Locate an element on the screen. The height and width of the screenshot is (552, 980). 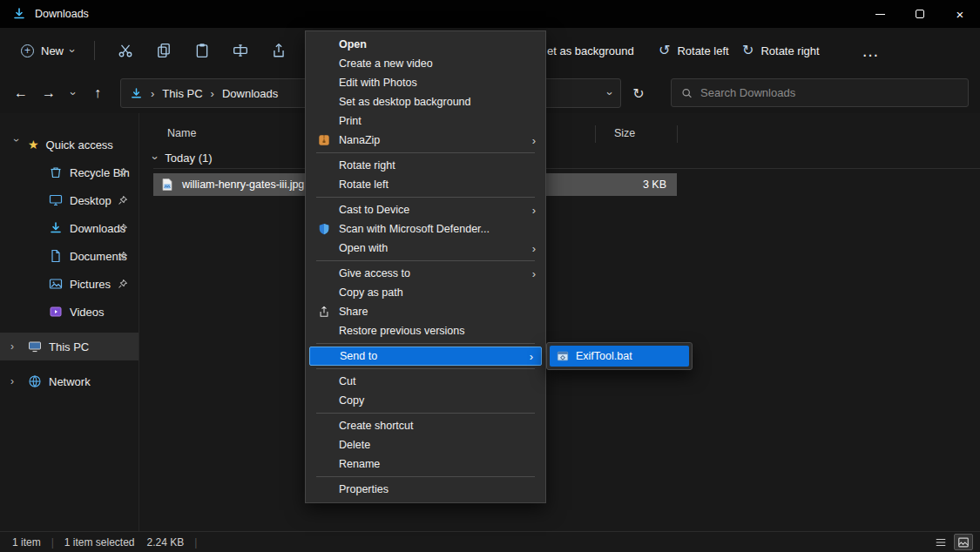
rename-button is located at coordinates (240, 50).